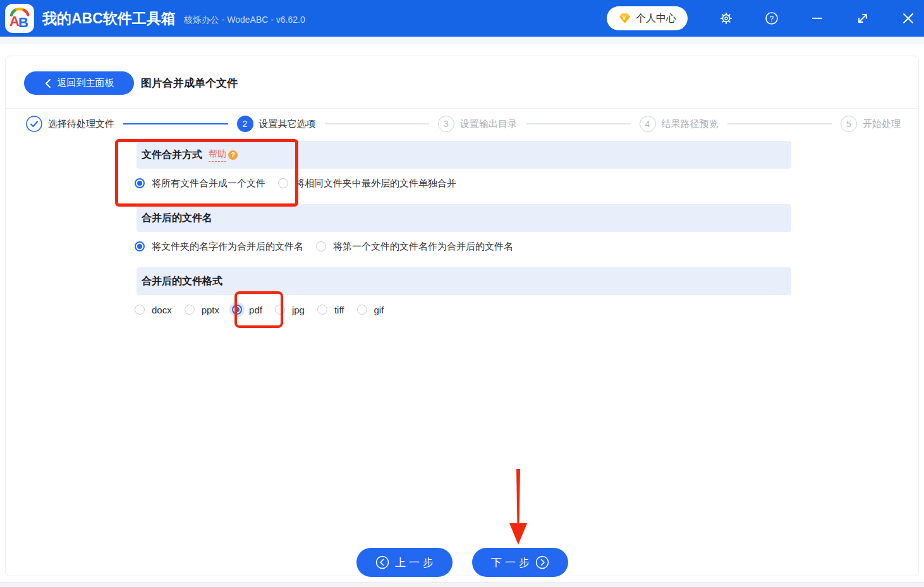 This screenshot has height=587, width=924. What do you see at coordinates (81, 124) in the screenshot?
I see `step-label: 选择待处理文件` at bounding box center [81, 124].